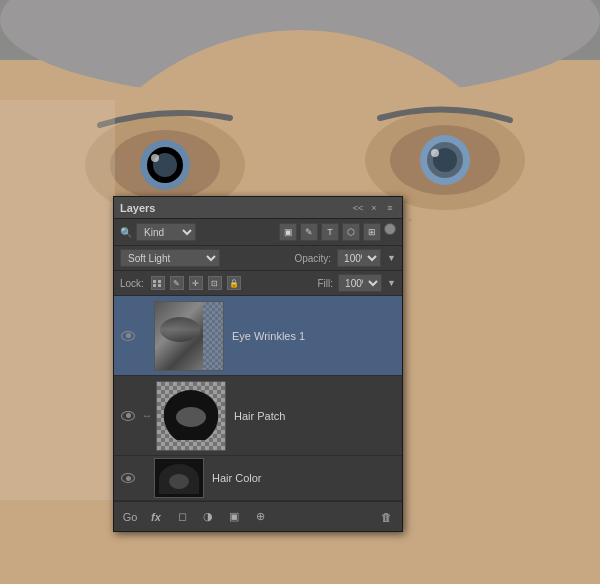 Image resolution: width=600 pixels, height=584 pixels. I want to click on add-adjustment-button: ◑, so click(208, 517).